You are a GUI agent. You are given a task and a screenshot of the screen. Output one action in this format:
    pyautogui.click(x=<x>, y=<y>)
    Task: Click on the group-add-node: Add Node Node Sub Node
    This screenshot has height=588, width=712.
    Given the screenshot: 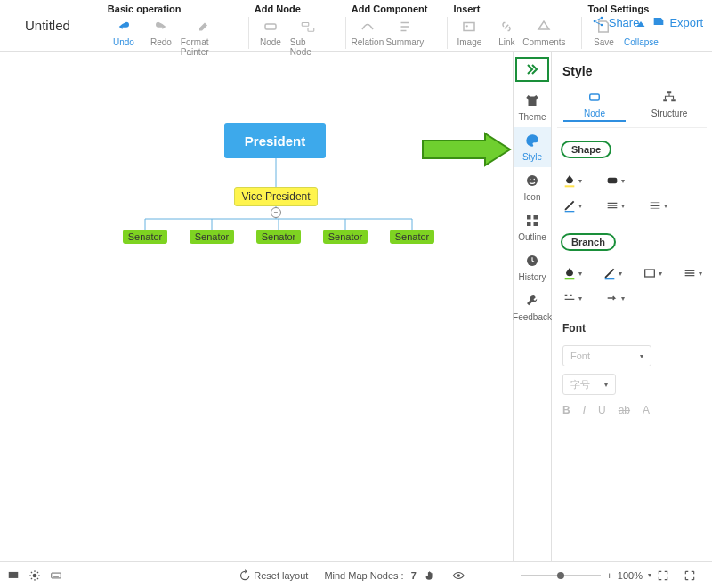 What is the action you would take?
    pyautogui.click(x=289, y=28)
    